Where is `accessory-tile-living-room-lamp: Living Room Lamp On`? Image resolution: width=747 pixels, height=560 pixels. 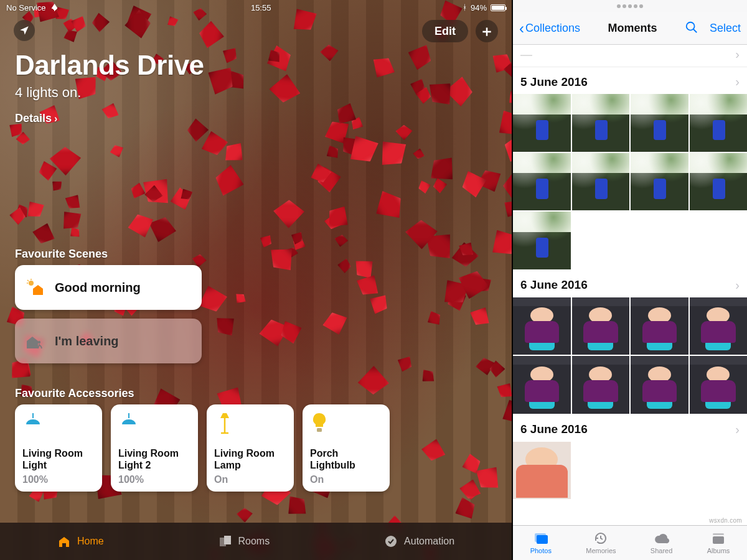
accessory-tile-living-room-lamp: Living Room Lamp On is located at coordinates (250, 448).